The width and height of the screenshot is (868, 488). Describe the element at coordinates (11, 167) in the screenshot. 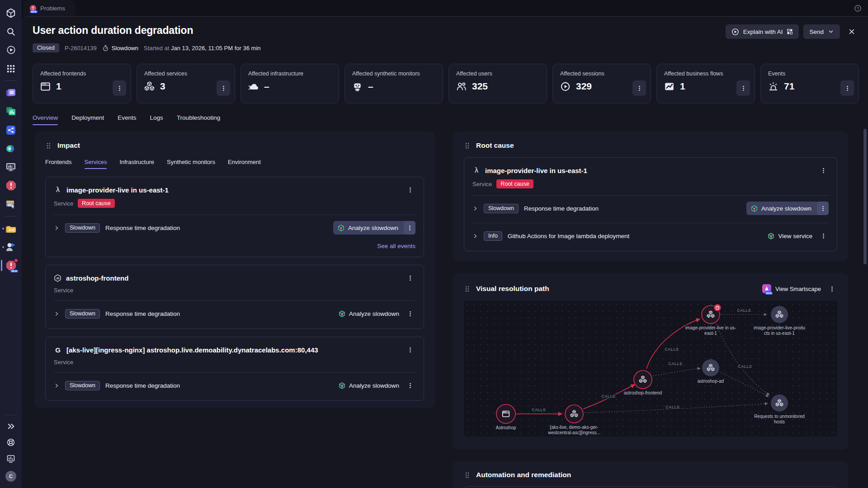

I see `infrastructure-app-icon` at that location.